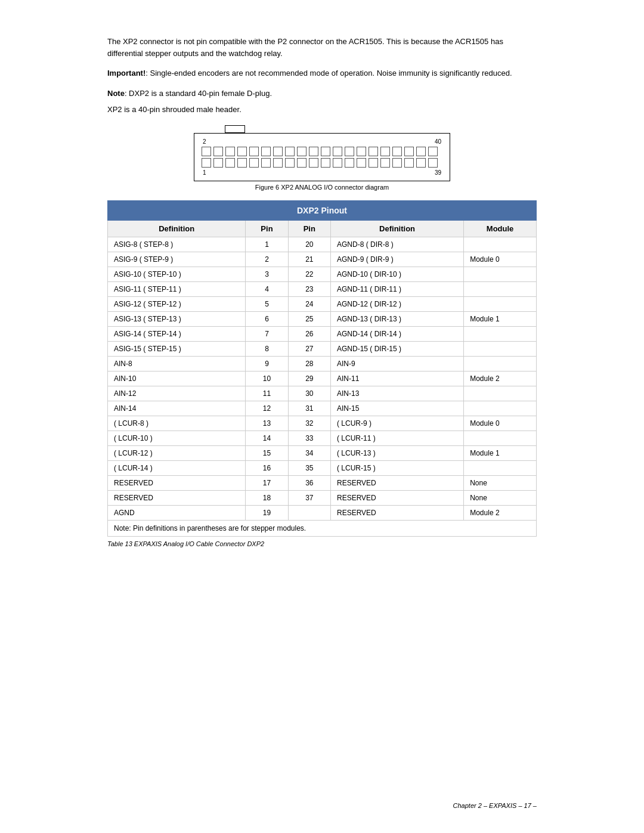  Describe the element at coordinates (322, 528) in the screenshot. I see `table-note: Note: Pin definitions in parentheses are…` at that location.